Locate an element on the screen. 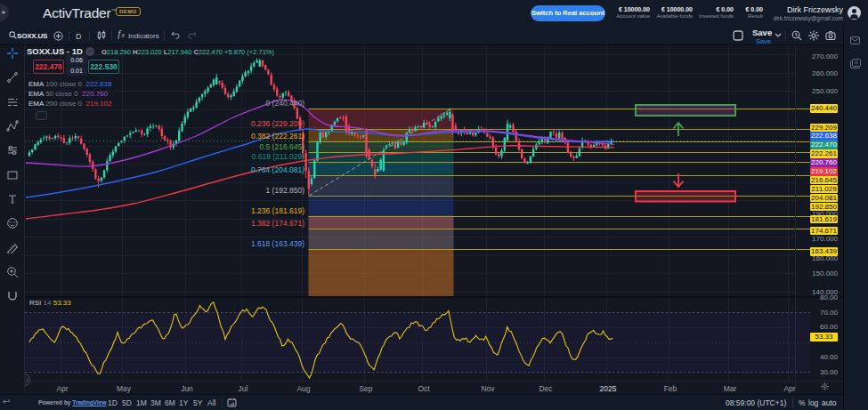 The image size is (868, 410). svg-text: 1 (192.850) is located at coordinates (286, 190).